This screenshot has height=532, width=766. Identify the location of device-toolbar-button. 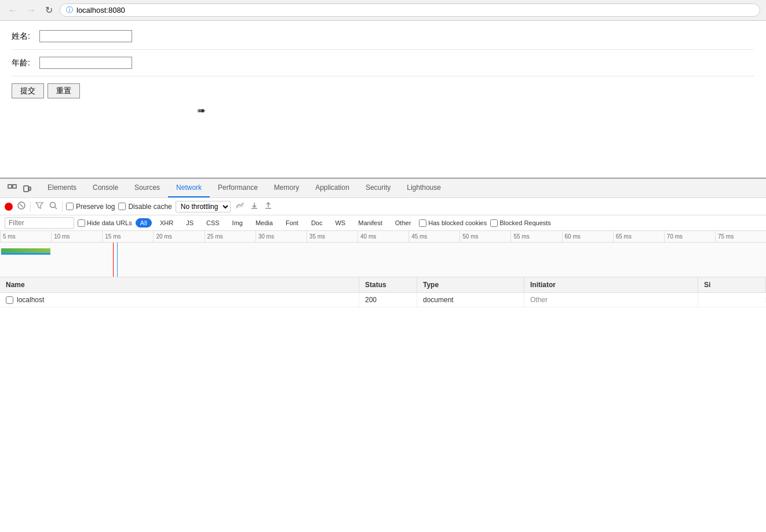
(27, 190).